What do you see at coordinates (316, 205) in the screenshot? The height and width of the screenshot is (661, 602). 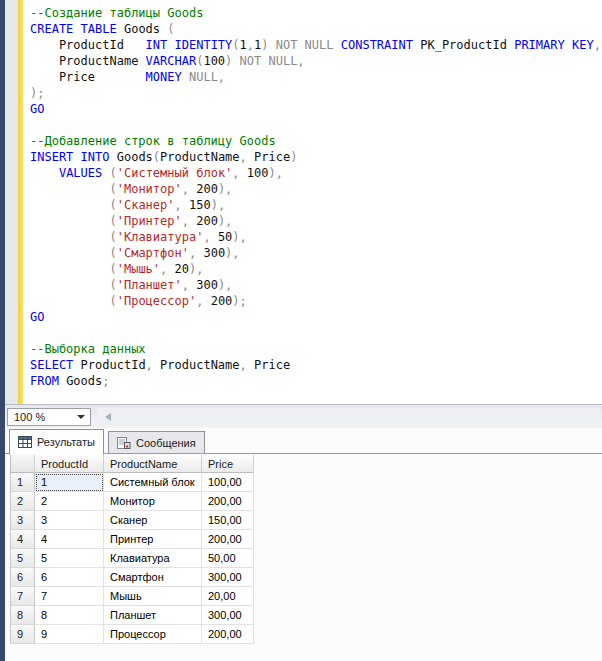 I see `code-line: ('Сканер', 150),` at bounding box center [316, 205].